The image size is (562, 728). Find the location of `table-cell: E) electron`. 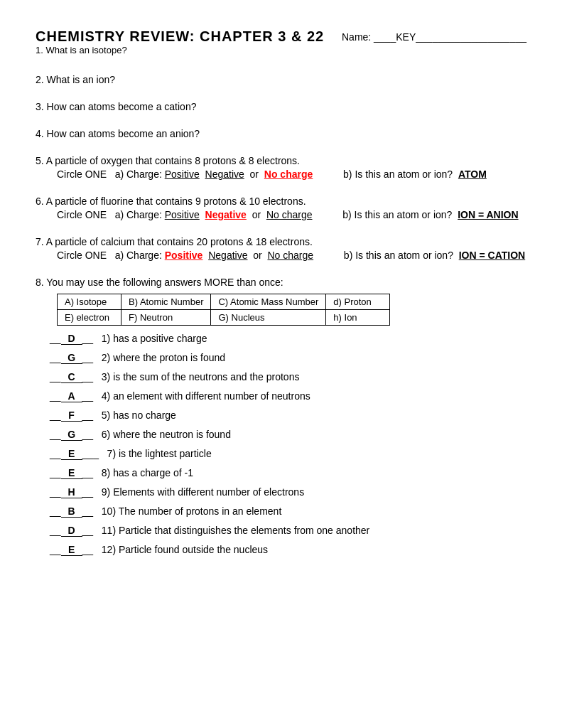

table-cell: E) electron is located at coordinates (90, 318).